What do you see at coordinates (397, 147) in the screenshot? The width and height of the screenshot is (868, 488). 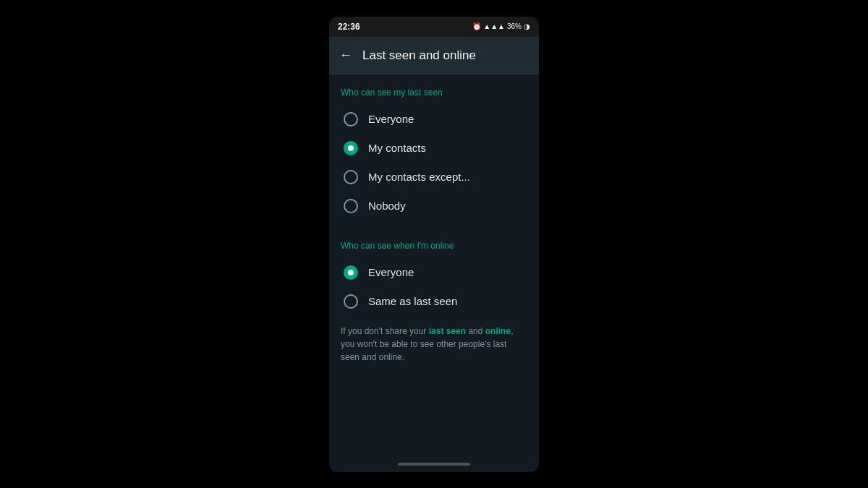 I see `label-my-contacts: My contacts` at bounding box center [397, 147].